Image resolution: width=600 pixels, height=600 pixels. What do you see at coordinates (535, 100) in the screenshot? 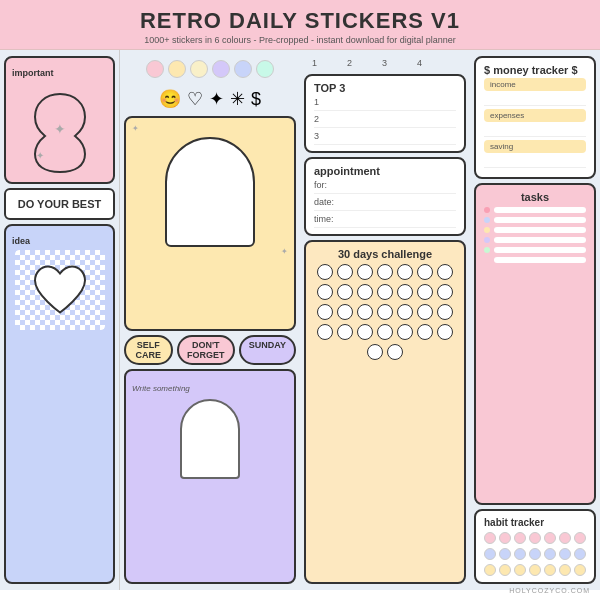
I see `money-income-line` at bounding box center [535, 100].